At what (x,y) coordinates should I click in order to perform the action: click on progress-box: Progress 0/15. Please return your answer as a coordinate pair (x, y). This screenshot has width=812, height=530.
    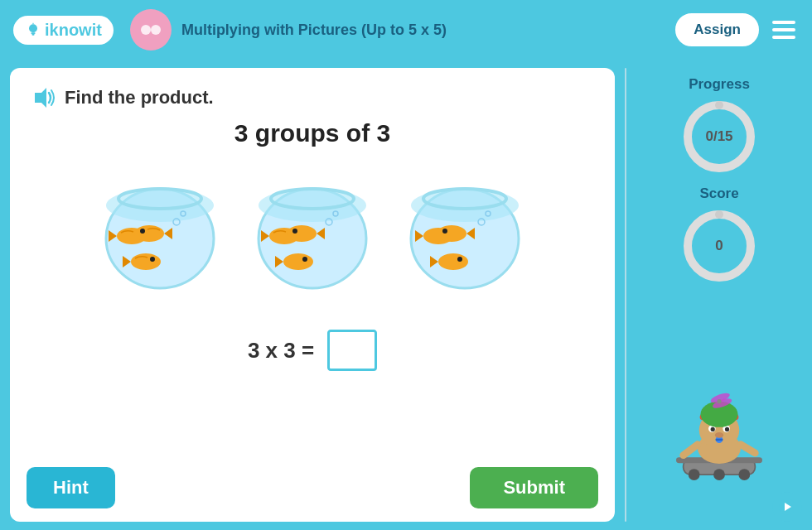
    Looking at the image, I should click on (719, 125).